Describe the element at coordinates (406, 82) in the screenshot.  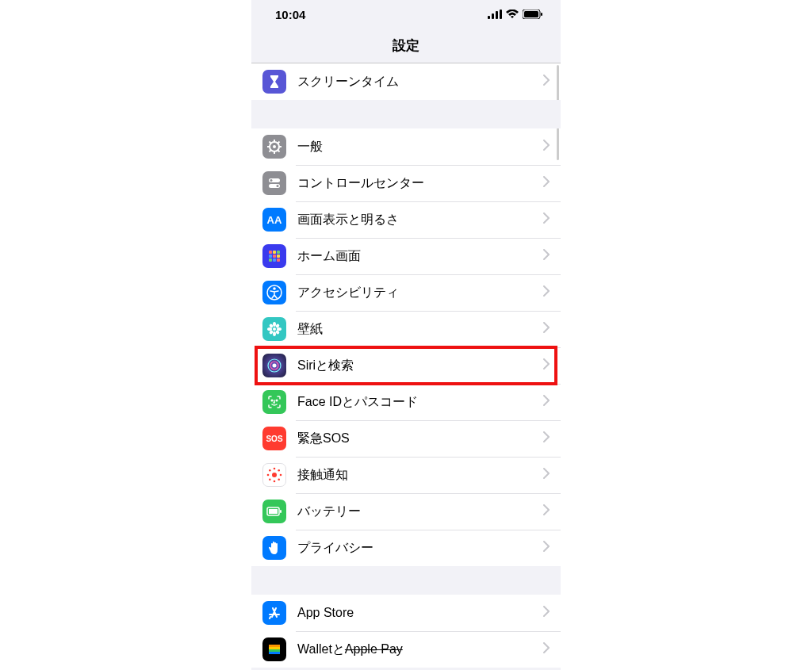
I see `settings-group-screentime: スクリーンタイム` at that location.